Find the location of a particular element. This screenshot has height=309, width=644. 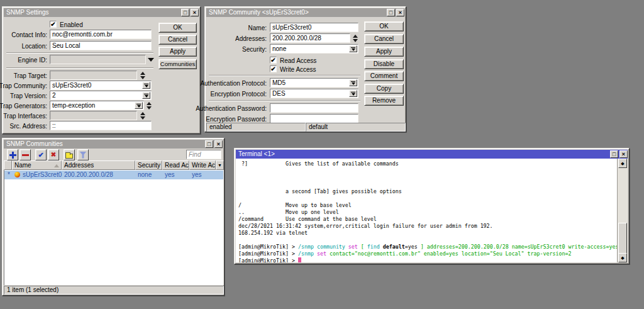

trap-version-value: 2 is located at coordinates (54, 96).